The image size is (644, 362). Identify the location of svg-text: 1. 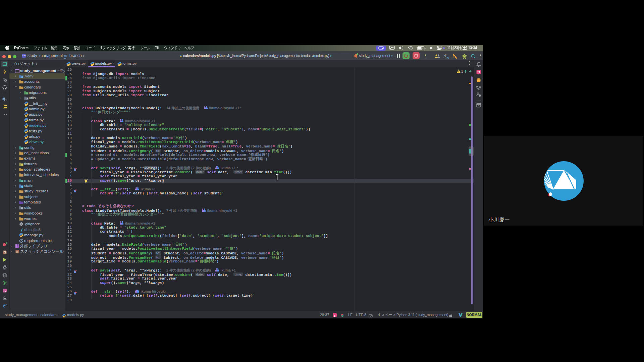
(462, 72).